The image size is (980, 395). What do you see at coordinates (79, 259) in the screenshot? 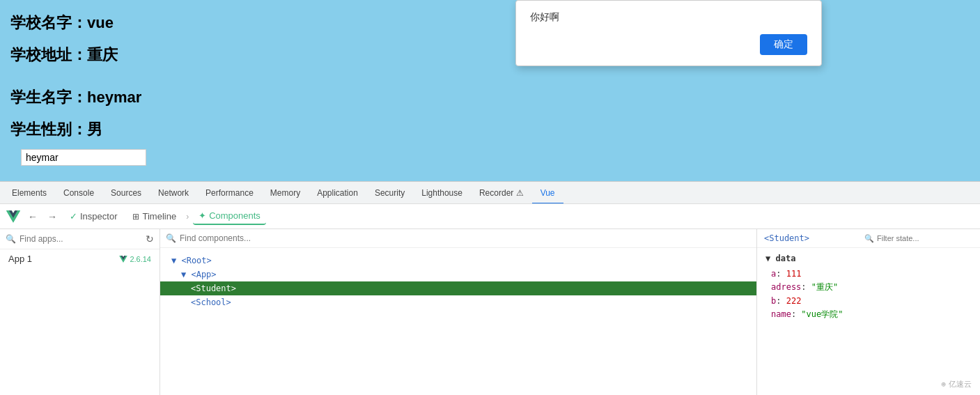
I see `app-list-item: App 1 2.6.14` at bounding box center [79, 259].